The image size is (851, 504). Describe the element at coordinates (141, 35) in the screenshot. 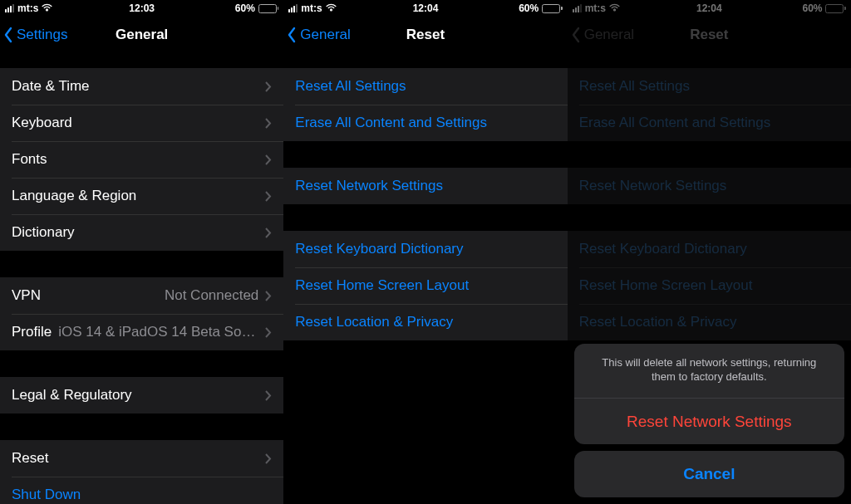

I see `nav-title: General` at that location.